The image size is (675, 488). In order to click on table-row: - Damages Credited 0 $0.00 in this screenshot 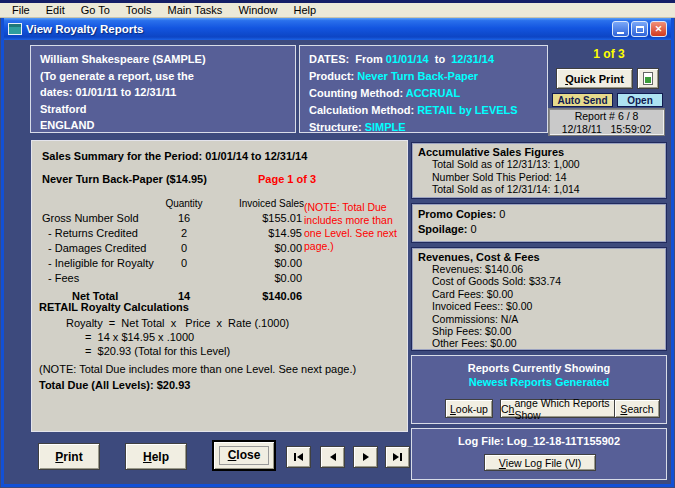, I will do `click(187, 248)`.